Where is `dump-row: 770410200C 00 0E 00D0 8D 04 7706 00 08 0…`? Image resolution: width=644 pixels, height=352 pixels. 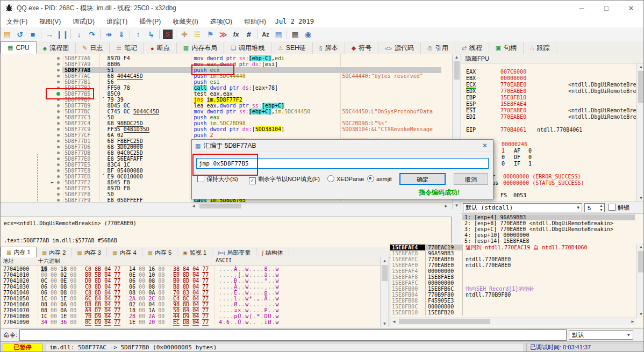
dump-row: 770410200C 00 0E 00D0 8D 04 7706 00 08 0… is located at coordinates (190, 281).